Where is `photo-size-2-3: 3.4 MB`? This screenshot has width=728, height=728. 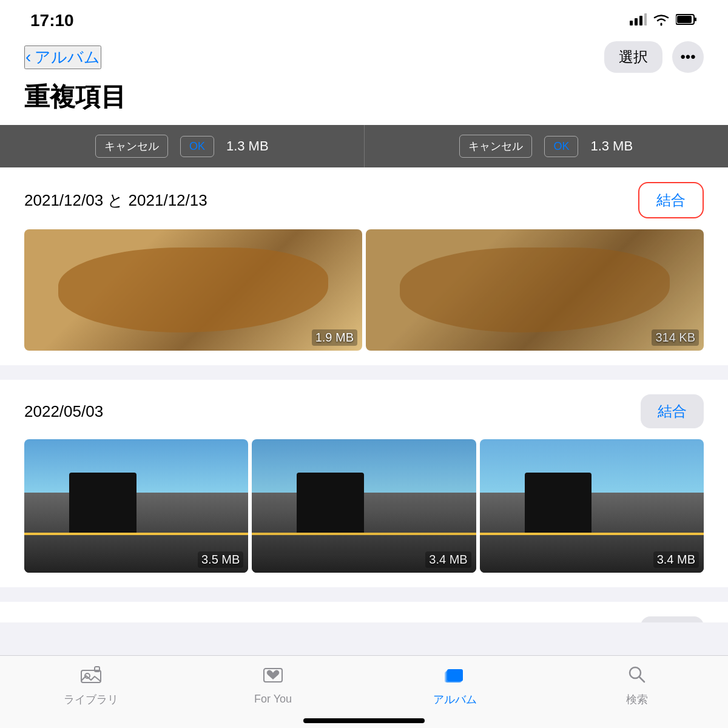 photo-size-2-3: 3.4 MB is located at coordinates (676, 559).